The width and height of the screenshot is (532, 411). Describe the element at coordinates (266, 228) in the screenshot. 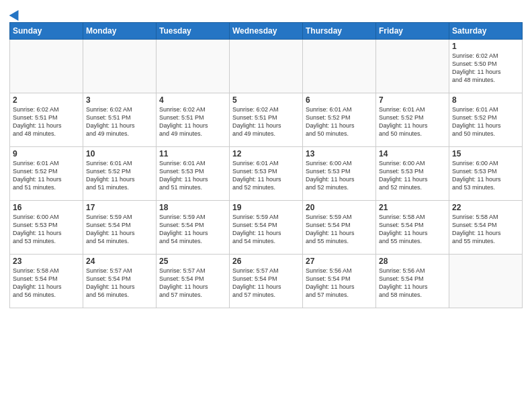

I see `day-cell: 19Sunrise: 5:59 AM Sunset: 5:54 PM Dayli…` at that location.